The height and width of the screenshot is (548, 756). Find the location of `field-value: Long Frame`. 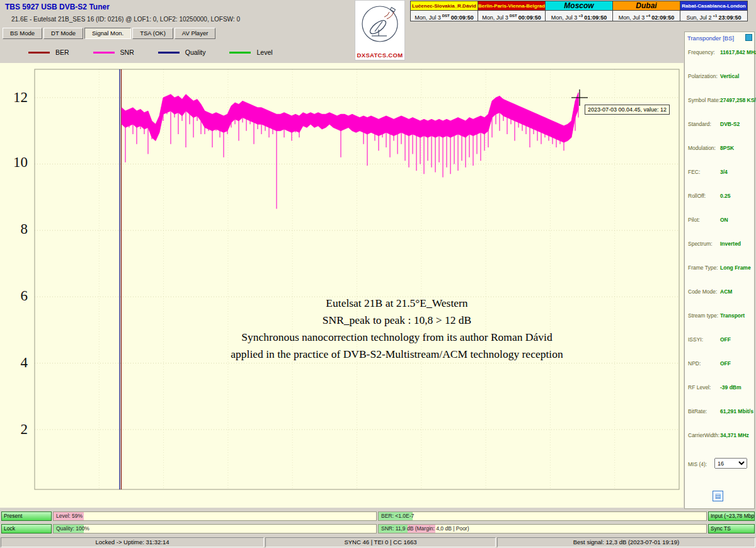

field-value: Long Frame is located at coordinates (736, 268).